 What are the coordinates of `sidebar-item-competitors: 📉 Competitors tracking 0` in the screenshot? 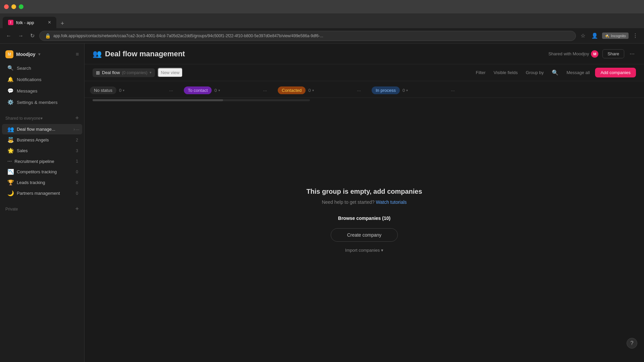 It's located at (42, 172).